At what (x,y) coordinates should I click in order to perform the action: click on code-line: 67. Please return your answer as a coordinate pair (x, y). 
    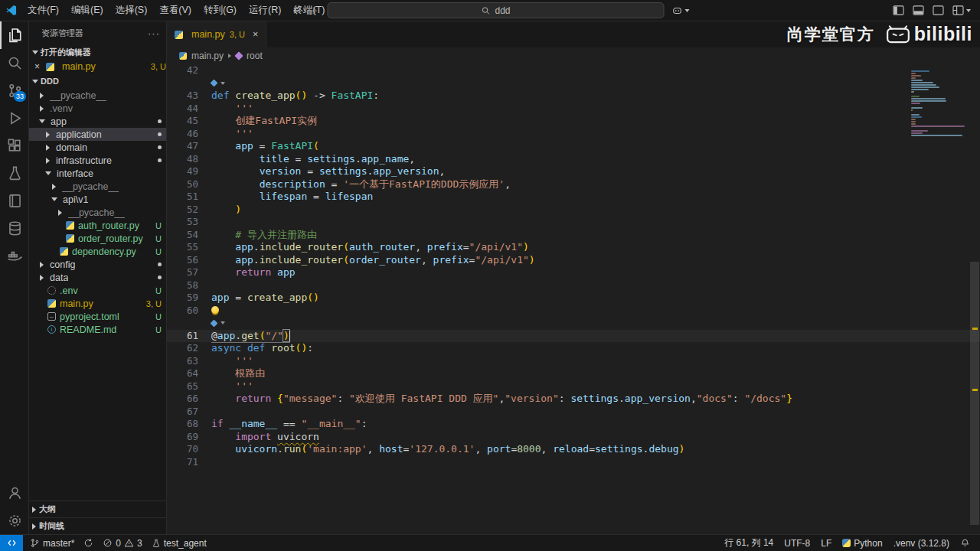
    Looking at the image, I should click on (573, 412).